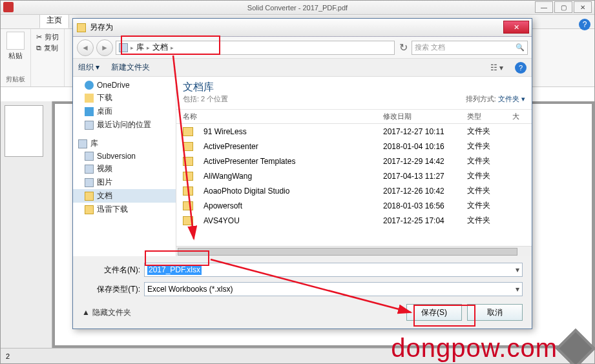  What do you see at coordinates (48, 37) in the screenshot?
I see `cut-button: ✂剪切` at bounding box center [48, 37].